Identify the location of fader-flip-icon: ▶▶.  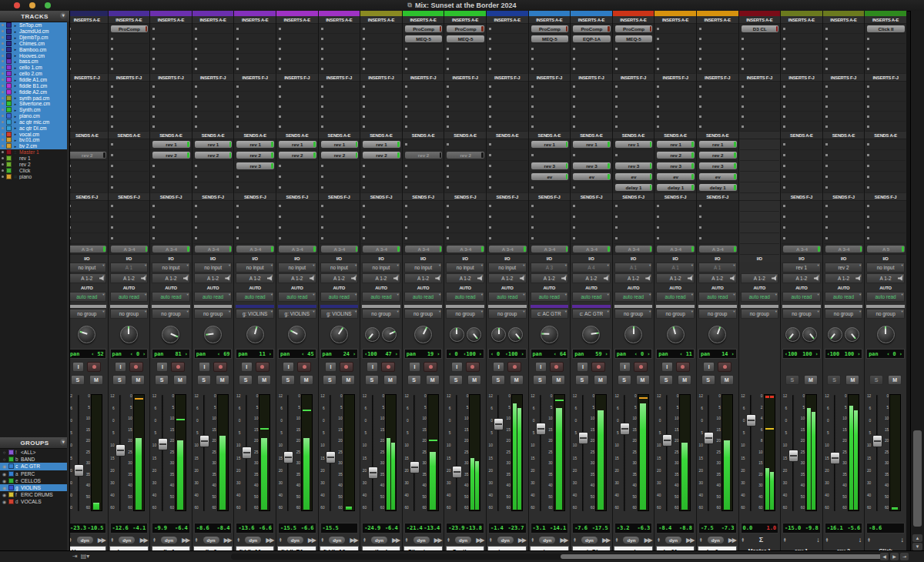
(396, 540).